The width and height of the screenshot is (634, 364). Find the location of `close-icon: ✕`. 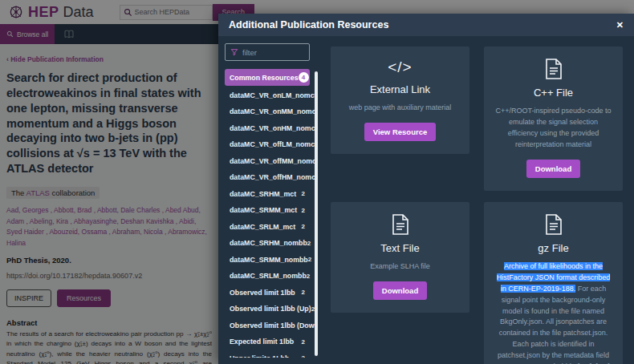

close-icon: ✕ is located at coordinates (620, 26).